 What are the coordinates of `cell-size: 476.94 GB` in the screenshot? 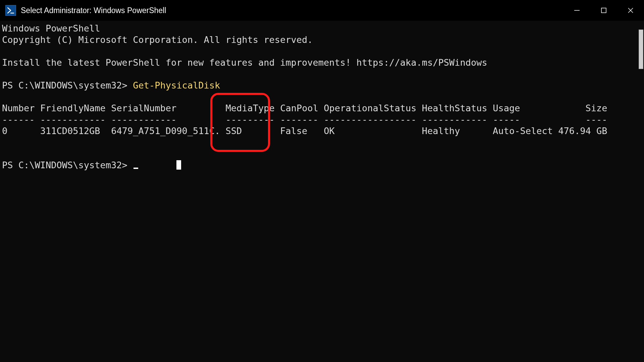 It's located at (583, 131).